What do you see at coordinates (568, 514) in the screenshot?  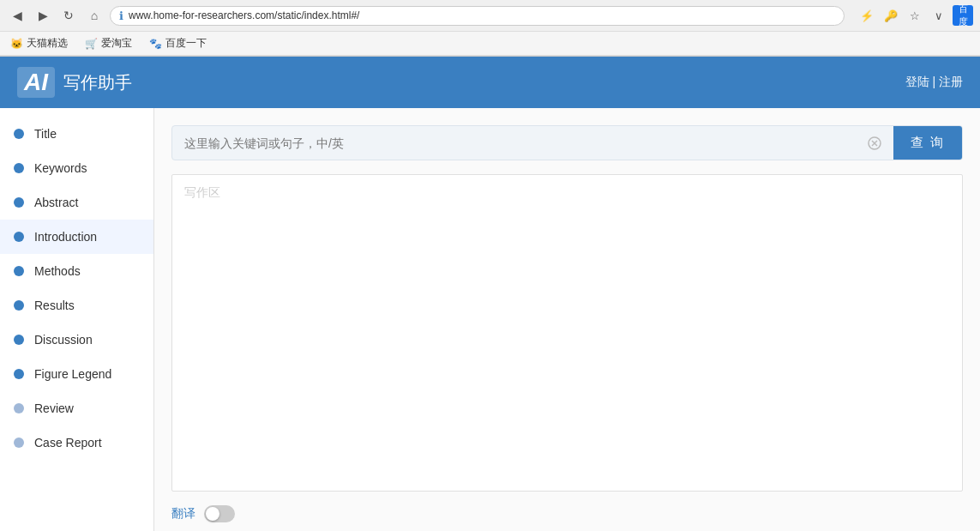 I see `translate-row: 翻译` at bounding box center [568, 514].